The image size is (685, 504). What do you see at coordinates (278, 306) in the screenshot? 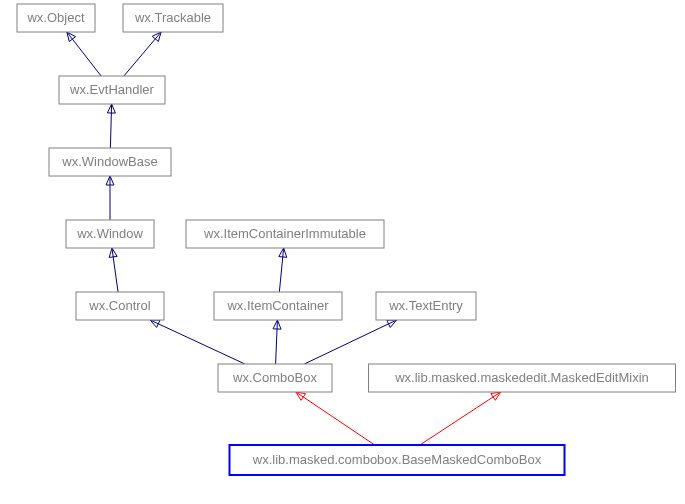
I see `class-node: wx.ItemContainer` at bounding box center [278, 306].